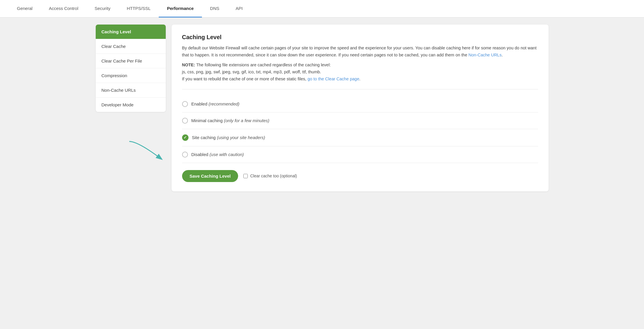 The height and width of the screenshot is (329, 644). What do you see at coordinates (131, 46) in the screenshot?
I see `sidebar-item-clear-cache: Clear Cache` at bounding box center [131, 46].